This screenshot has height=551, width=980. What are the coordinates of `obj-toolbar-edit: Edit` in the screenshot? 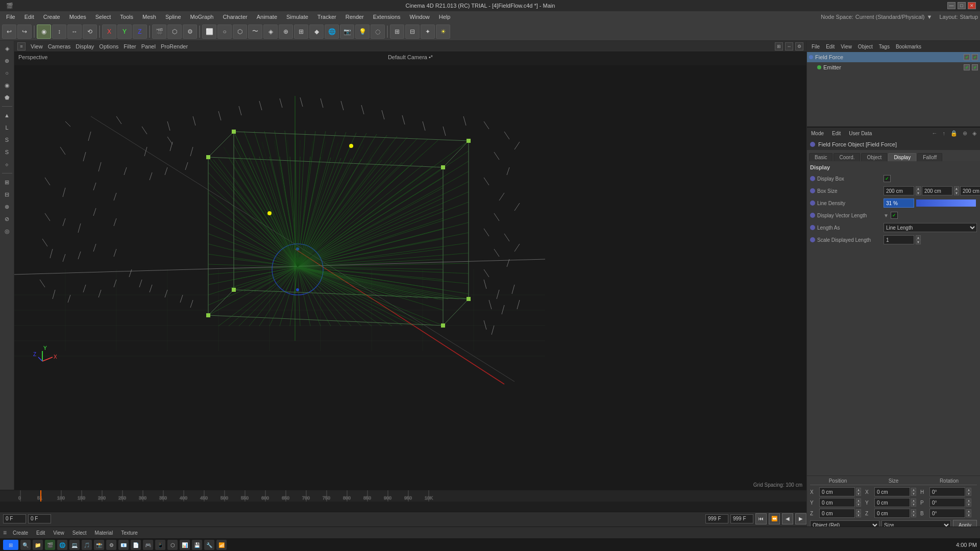 It's located at (830, 47).